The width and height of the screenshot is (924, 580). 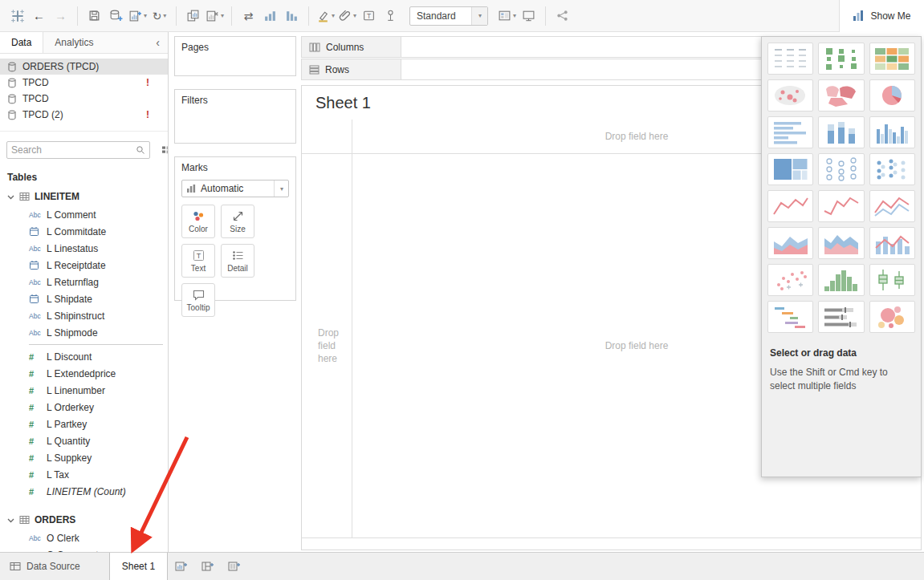 I want to click on fix-axes-button, so click(x=390, y=16).